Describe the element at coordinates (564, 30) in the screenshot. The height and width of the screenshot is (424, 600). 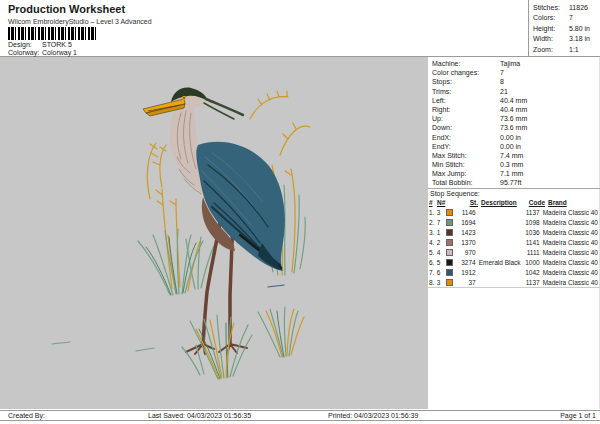
I see `summary-box: Stitches:11826 Colors:7 Height:5.80 in W…` at that location.